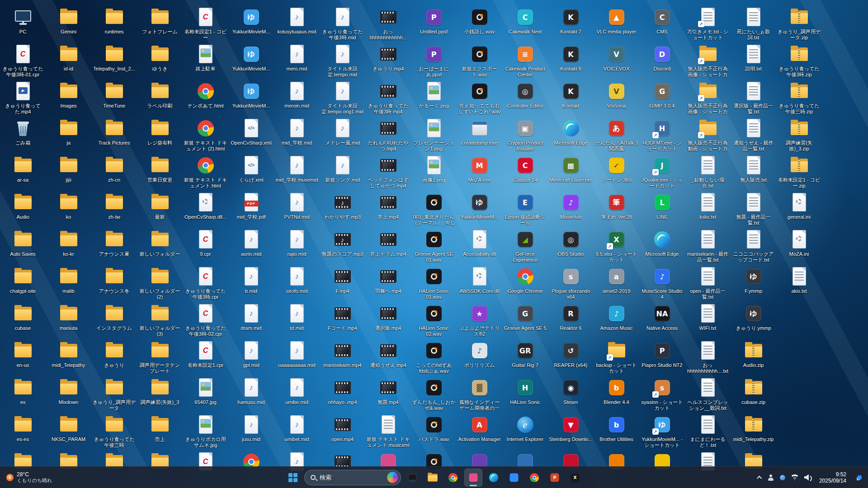 This screenshot has height=488, width=868. I want to click on desktop-icon: タイトル未設定.tempo.mid, so click(343, 60).